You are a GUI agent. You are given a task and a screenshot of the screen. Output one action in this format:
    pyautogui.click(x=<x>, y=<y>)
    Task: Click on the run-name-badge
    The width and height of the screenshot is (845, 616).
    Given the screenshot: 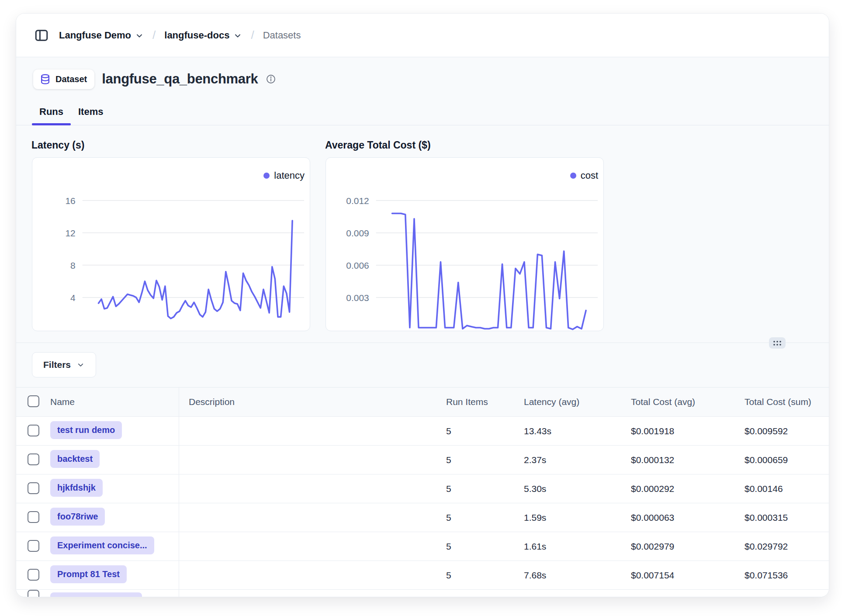 What is the action you would take?
    pyautogui.click(x=96, y=595)
    